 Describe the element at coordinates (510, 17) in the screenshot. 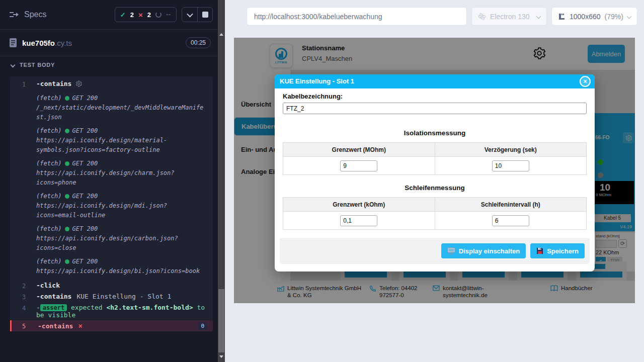

I see `browser-name: Electron 130` at that location.